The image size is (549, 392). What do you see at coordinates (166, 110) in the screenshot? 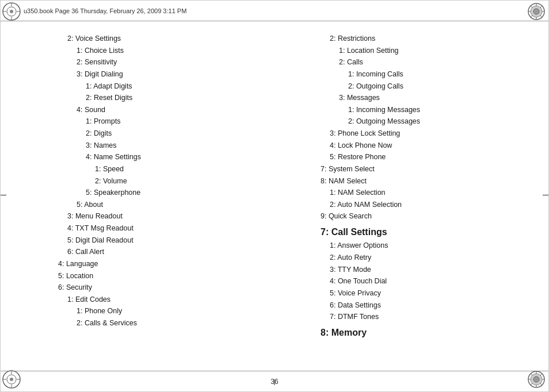
I see `list-item: 4: Sound` at bounding box center [166, 110].